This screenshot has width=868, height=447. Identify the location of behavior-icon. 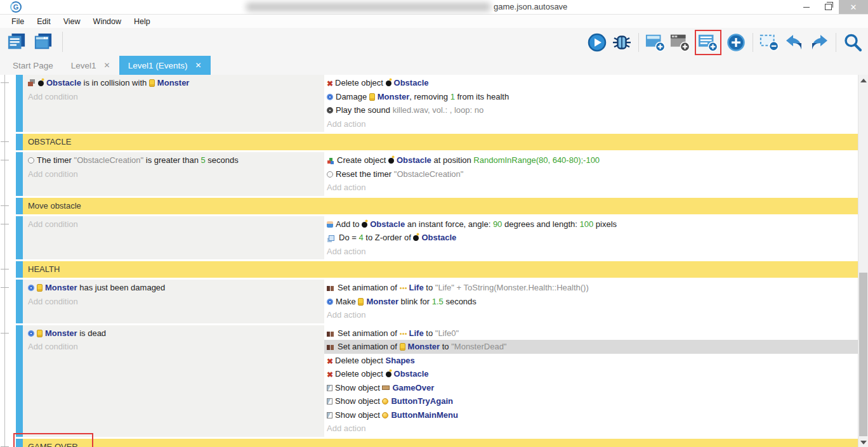
(31, 334).